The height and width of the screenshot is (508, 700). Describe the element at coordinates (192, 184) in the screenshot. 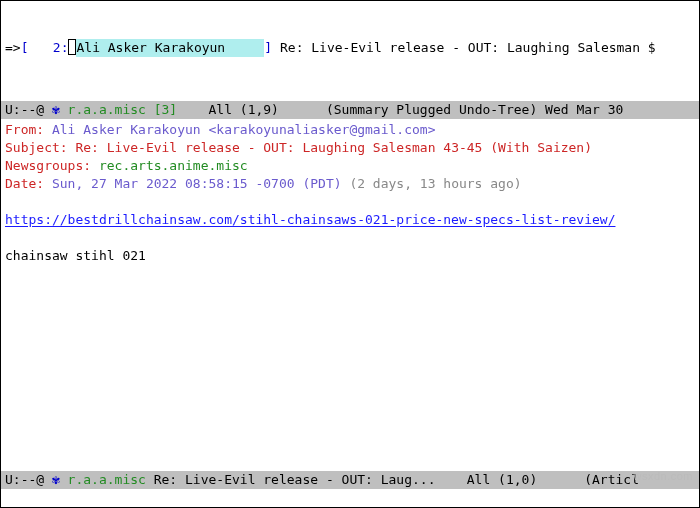

I see `date-value: Sun, 27 Mar 2022 08:58:15 -0700 (PDT)` at that location.